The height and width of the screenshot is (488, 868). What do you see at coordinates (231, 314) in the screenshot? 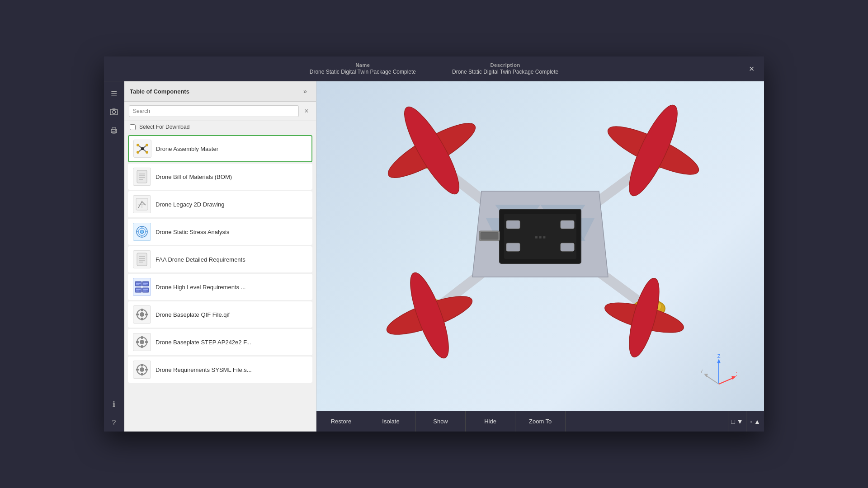
I see `sidebar-item-label: Drone Baseplate QIF File.qif` at bounding box center [231, 314].